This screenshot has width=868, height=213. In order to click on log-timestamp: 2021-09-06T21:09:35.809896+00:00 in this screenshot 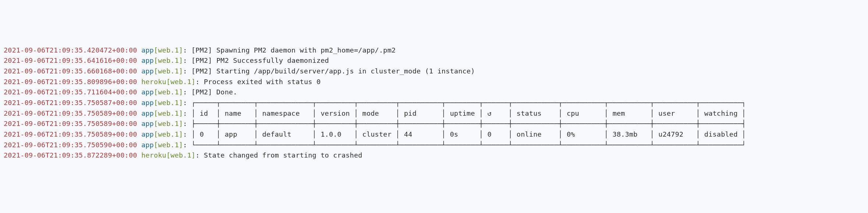, I will do `click(71, 82)`.